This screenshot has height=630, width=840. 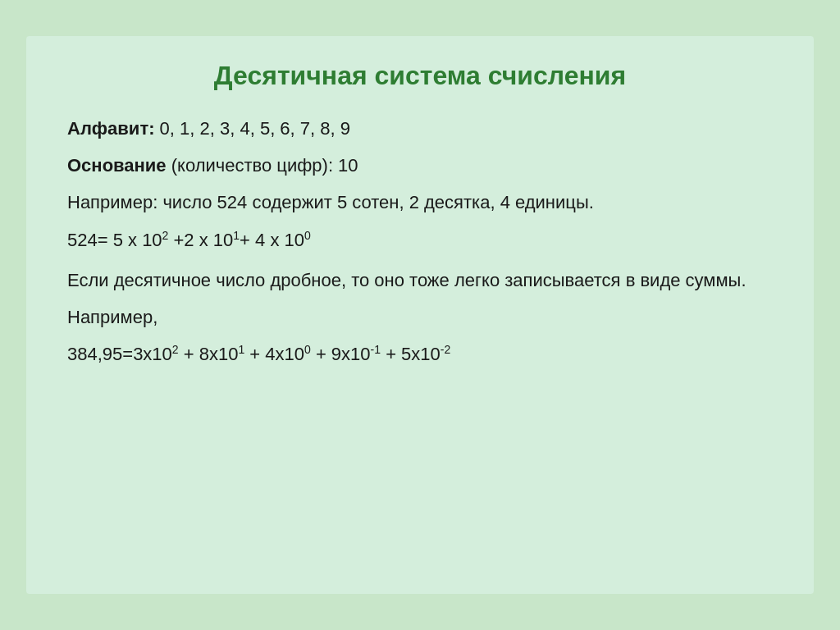 I want to click on example1-text: Например: число 524 содержит 5 сотен, 2 …, so click(x=420, y=202).